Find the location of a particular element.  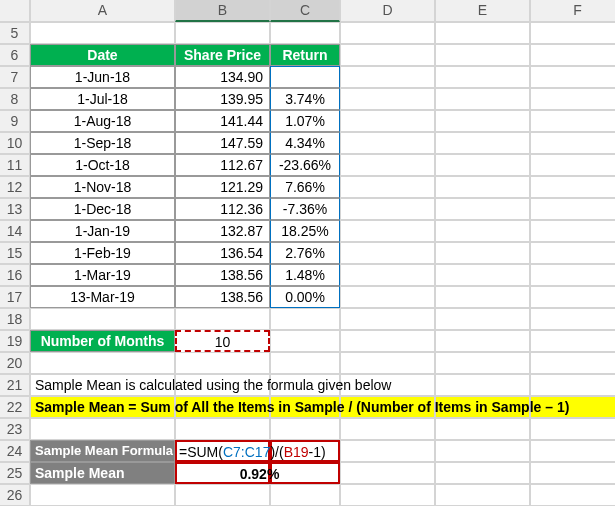

cell-C26 is located at coordinates (305, 495).